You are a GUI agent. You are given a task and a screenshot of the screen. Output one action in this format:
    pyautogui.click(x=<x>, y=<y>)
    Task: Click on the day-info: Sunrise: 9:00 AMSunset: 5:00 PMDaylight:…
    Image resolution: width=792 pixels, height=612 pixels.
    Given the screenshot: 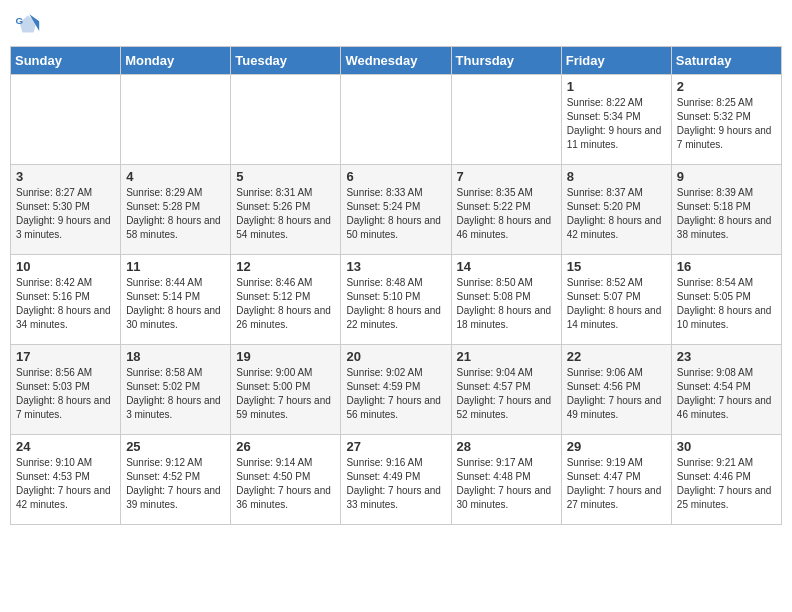 What is the action you would take?
    pyautogui.click(x=286, y=394)
    